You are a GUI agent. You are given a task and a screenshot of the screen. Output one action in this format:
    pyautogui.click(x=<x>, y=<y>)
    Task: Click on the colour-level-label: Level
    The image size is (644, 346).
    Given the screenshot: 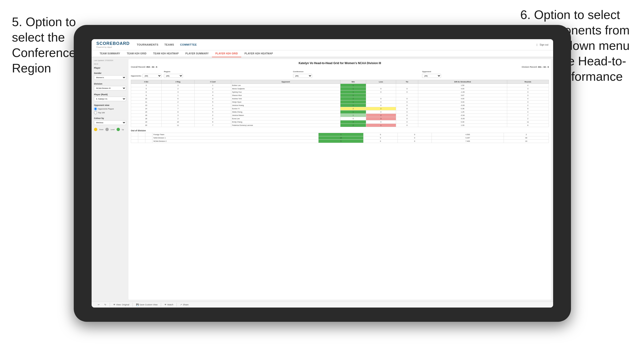 What is the action you would take?
    pyautogui.click(x=112, y=130)
    